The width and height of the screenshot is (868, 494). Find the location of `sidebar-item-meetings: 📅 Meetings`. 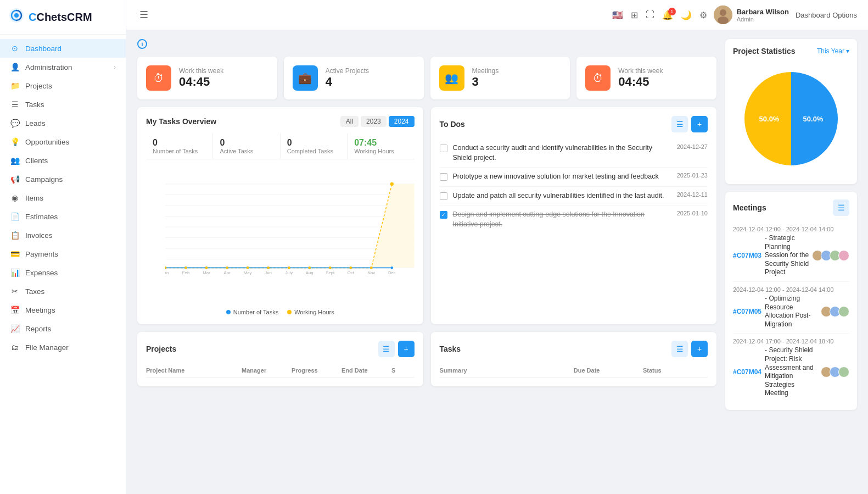

sidebar-item-meetings: 📅 Meetings is located at coordinates (63, 310).